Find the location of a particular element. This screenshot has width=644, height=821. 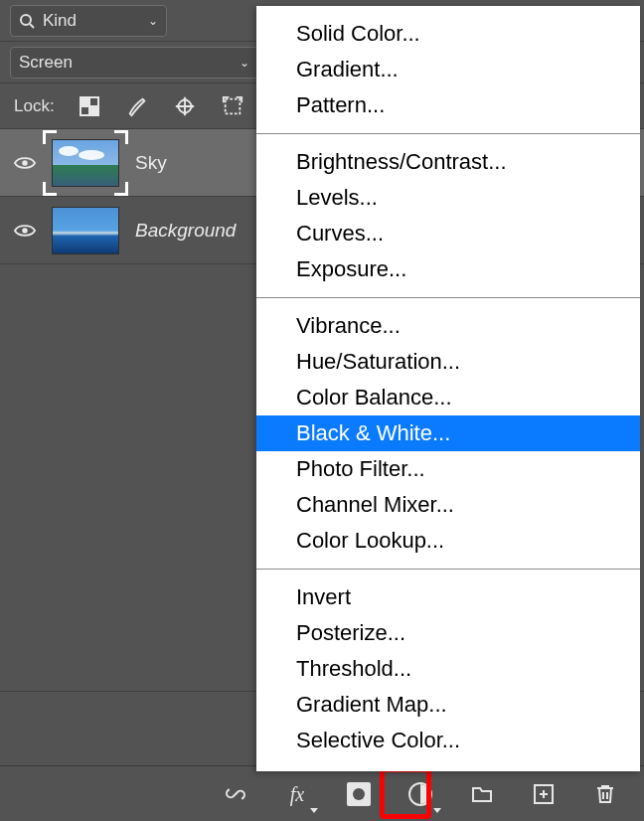

menu-item: Invert is located at coordinates (448, 597).